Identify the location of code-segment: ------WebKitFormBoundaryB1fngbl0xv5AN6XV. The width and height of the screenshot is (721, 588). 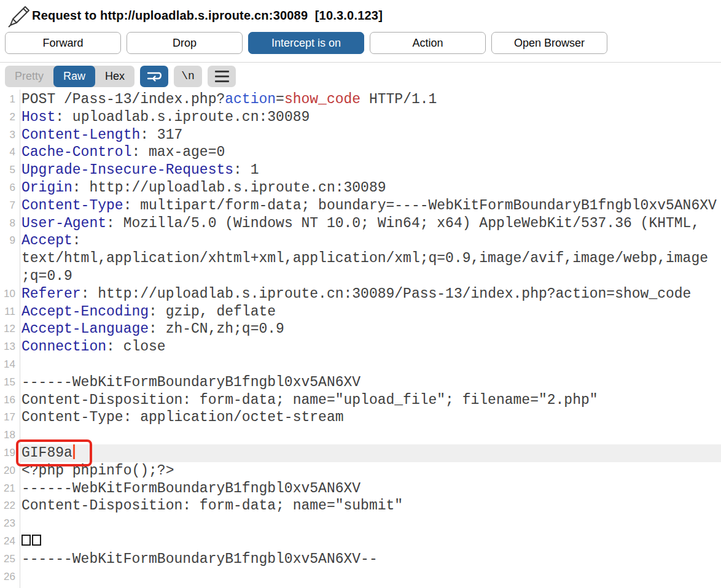
(191, 382).